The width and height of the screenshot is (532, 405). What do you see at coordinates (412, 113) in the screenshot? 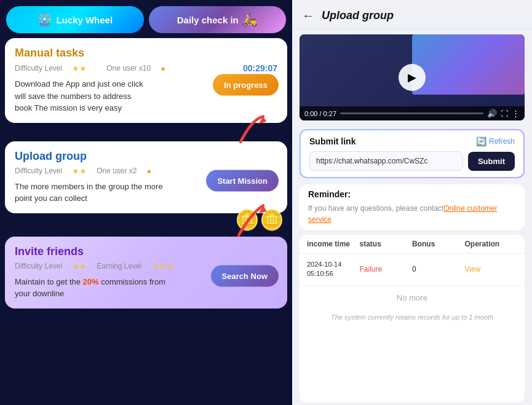
I see `video-controls: 0:00 / 0:27 🔊 ⛶ ⋮` at bounding box center [412, 113].